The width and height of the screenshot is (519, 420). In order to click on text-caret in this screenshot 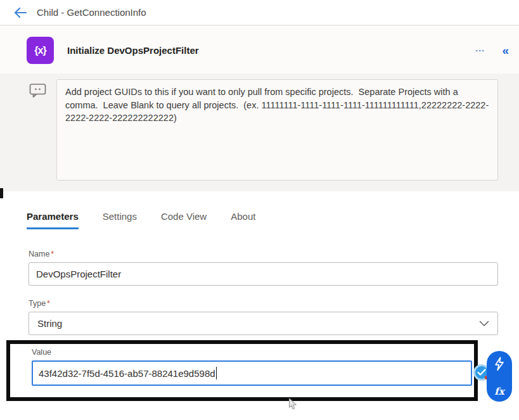, I will do `click(217, 373)`.